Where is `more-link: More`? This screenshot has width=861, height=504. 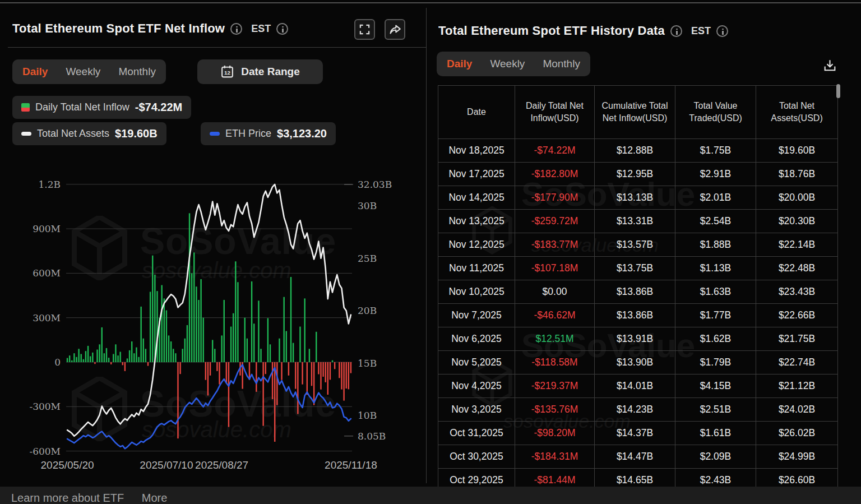
more-link: More is located at coordinates (155, 498).